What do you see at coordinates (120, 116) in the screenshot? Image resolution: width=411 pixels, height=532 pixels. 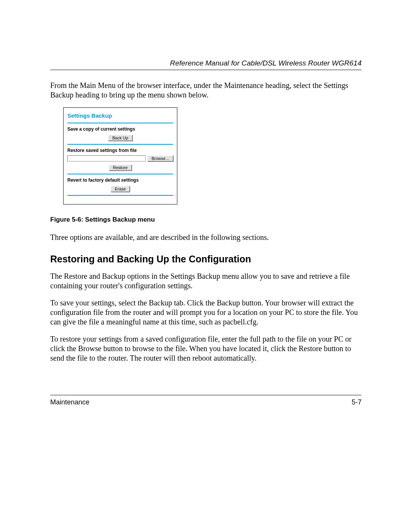 I see `screenshot-title: Settings Backup` at bounding box center [120, 116].